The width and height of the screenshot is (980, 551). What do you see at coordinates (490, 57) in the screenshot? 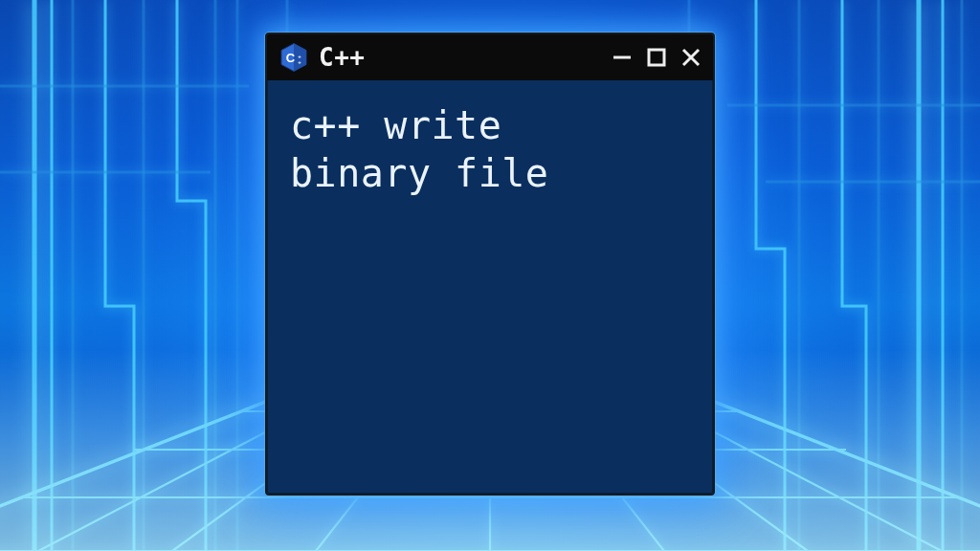
I see `titlebar: C + + C++` at bounding box center [490, 57].